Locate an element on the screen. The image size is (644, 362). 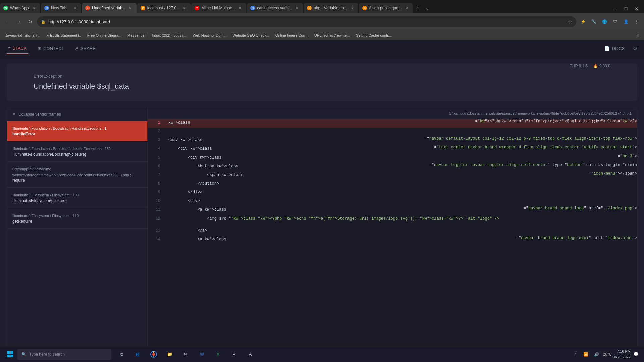
tab-favicon: S is located at coordinates (365, 8).